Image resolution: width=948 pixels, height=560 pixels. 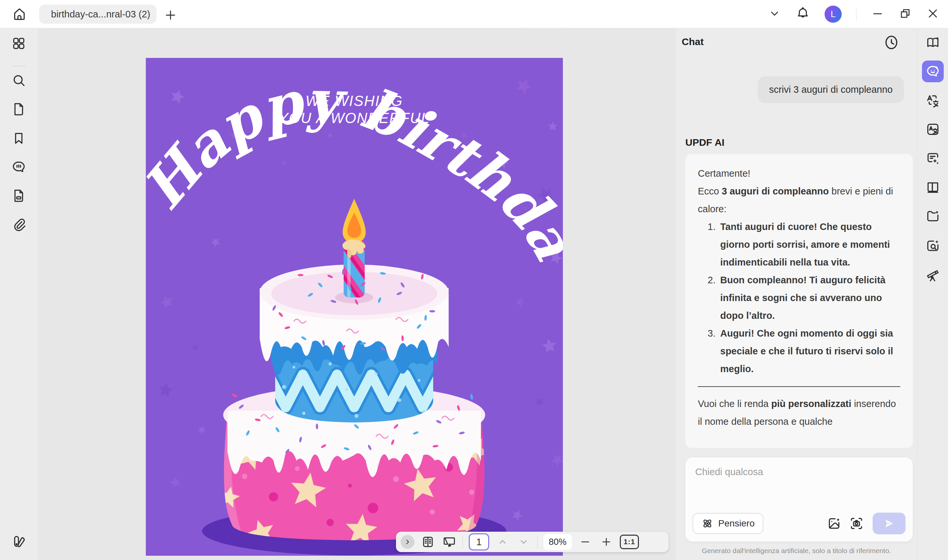 What do you see at coordinates (428, 542) in the screenshot?
I see `two-page-view-icon` at bounding box center [428, 542].